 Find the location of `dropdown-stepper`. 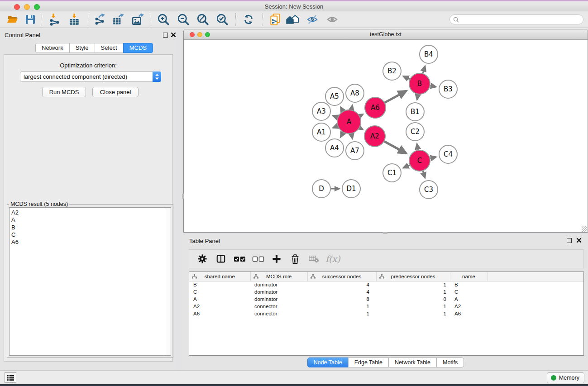

dropdown-stepper is located at coordinates (157, 77).